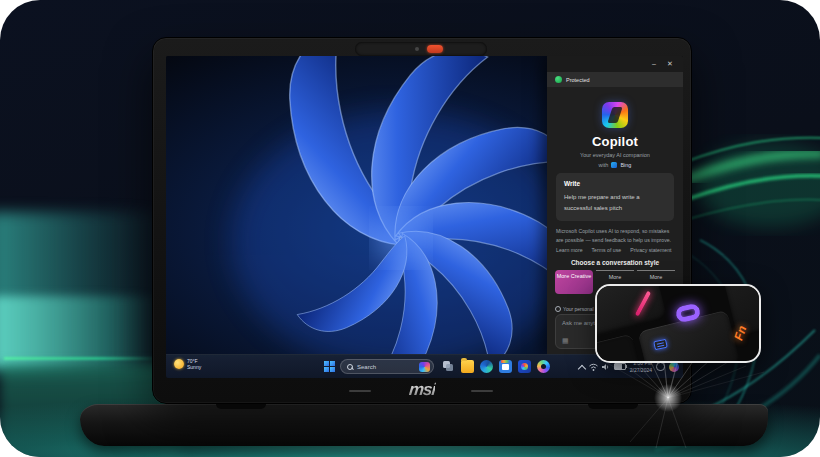 This screenshot has width=820, height=457. What do you see at coordinates (582, 367) in the screenshot?
I see `chevron-up-icon` at bounding box center [582, 367].